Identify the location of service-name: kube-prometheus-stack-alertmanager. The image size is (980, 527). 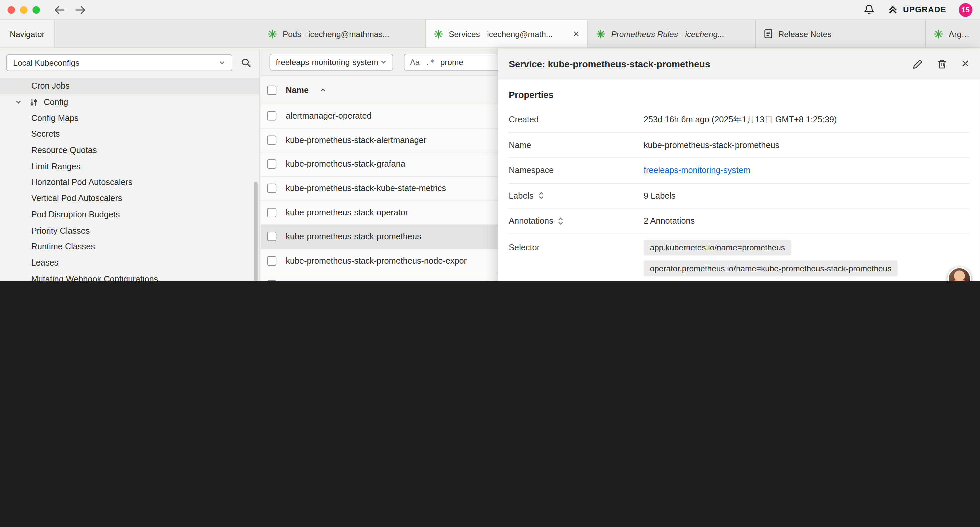
(356, 140).